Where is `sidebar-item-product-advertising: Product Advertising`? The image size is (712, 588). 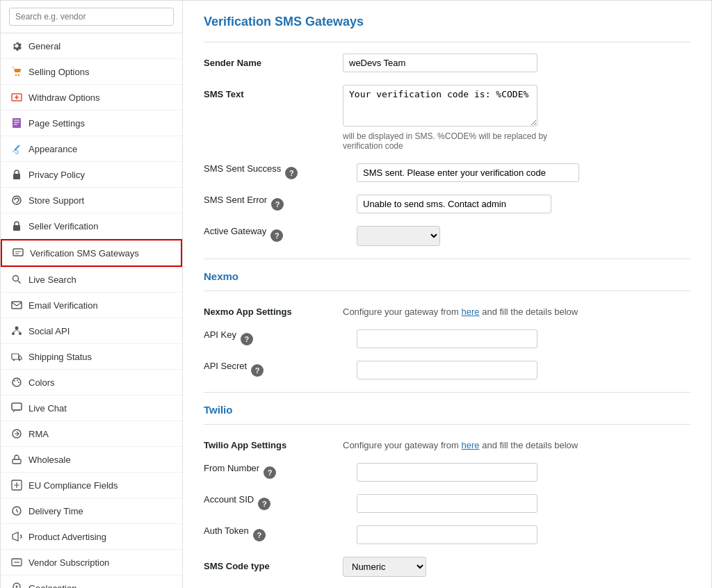
sidebar-item-product-advertising: Product Advertising is located at coordinates (92, 537).